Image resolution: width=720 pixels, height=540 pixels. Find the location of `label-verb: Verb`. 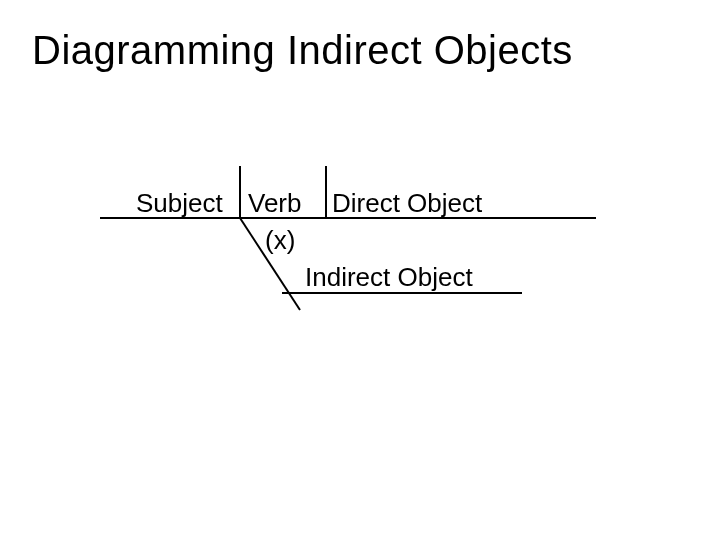

label-verb: Verb is located at coordinates (275, 204).